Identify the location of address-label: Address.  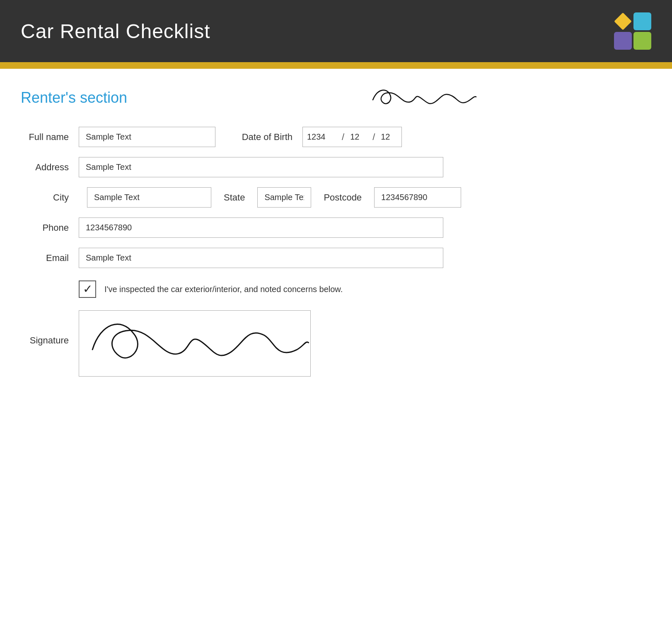
(50, 167).